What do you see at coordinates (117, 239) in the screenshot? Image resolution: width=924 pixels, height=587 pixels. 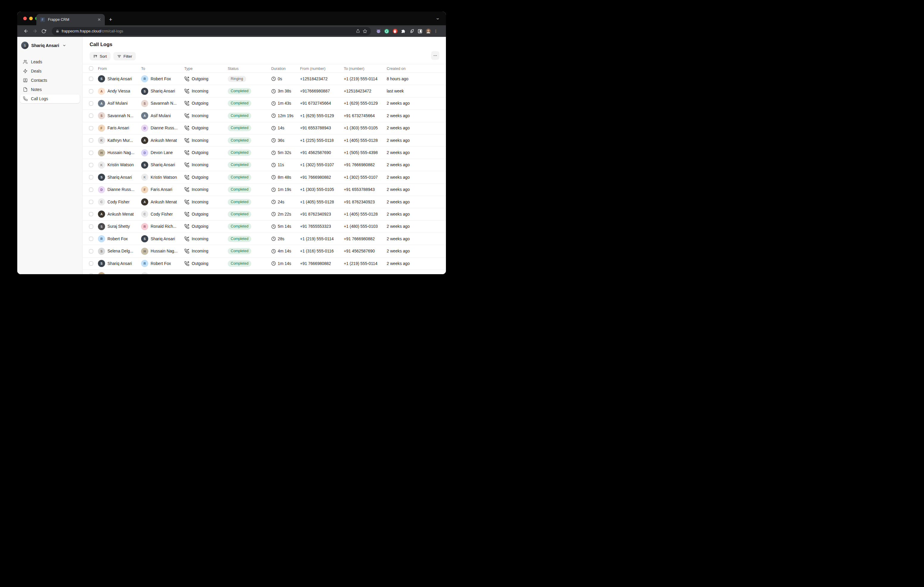 I see `from-name: Robert Fox` at bounding box center [117, 239].